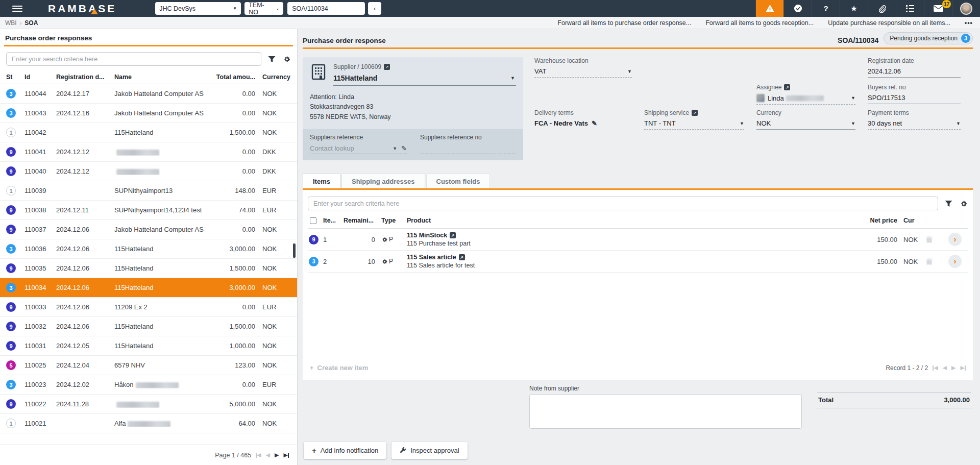  What do you see at coordinates (134, 59) in the screenshot?
I see `left-search-input` at bounding box center [134, 59].